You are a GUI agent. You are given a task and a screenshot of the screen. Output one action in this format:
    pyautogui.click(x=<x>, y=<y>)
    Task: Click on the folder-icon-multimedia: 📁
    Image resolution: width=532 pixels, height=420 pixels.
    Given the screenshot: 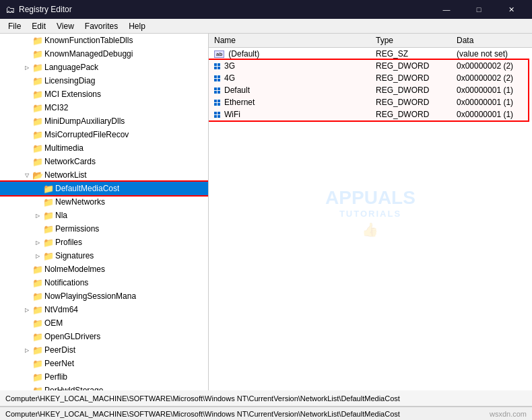 What is the action you would take?
    pyautogui.click(x=38, y=148)
    